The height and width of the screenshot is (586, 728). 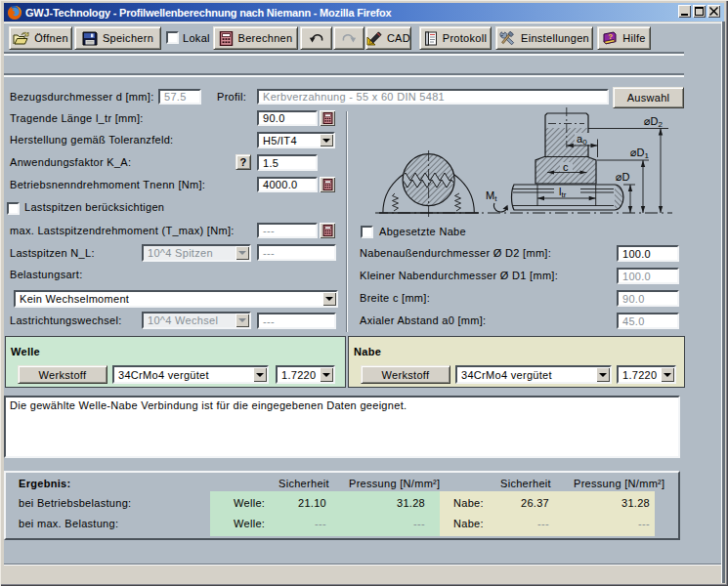 What do you see at coordinates (620, 483) in the screenshot?
I see `result-header-pressung-nabe: Pressung [N/mm²]` at bounding box center [620, 483].